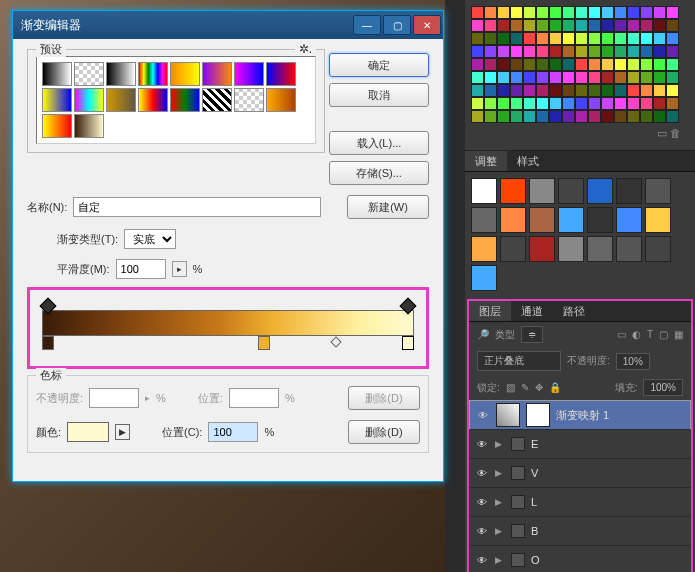 This screenshot has width=695, height=572. I want to click on opacity-value: 10%, so click(633, 362).